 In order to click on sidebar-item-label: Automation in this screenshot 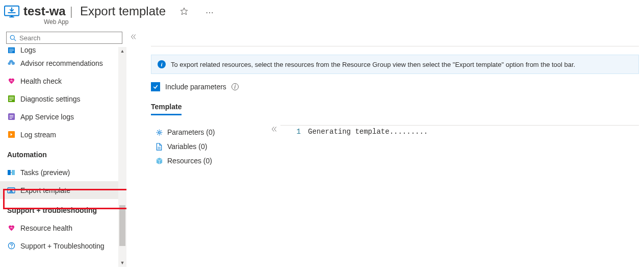, I will do `click(27, 155)`.